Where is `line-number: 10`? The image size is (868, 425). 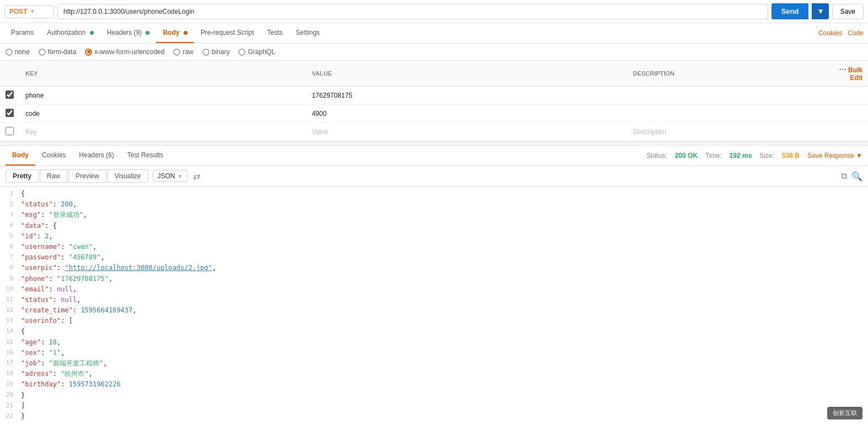 line-number: 10 is located at coordinates (10, 289).